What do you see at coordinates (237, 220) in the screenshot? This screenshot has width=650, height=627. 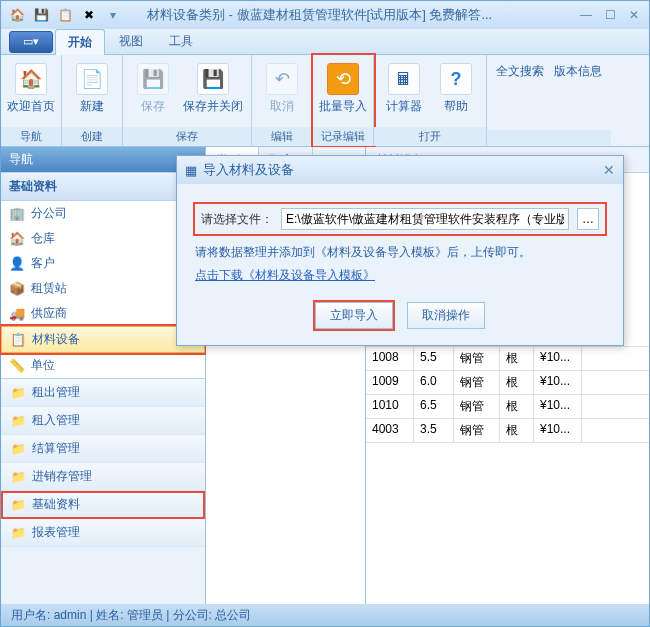 I see `file-label: 请选择文件：` at bounding box center [237, 220].